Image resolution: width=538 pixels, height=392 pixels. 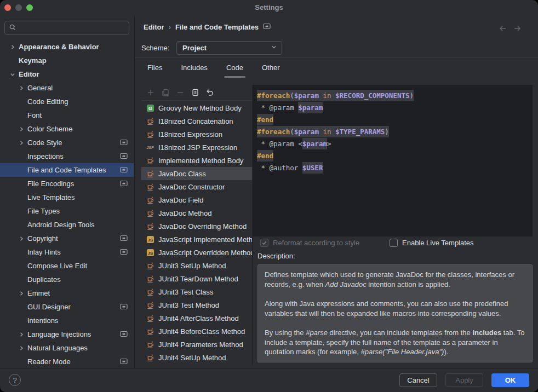 What do you see at coordinates (67, 252) in the screenshot?
I see `sidebar-item-inlay-hints: Inlay Hints` at bounding box center [67, 252].